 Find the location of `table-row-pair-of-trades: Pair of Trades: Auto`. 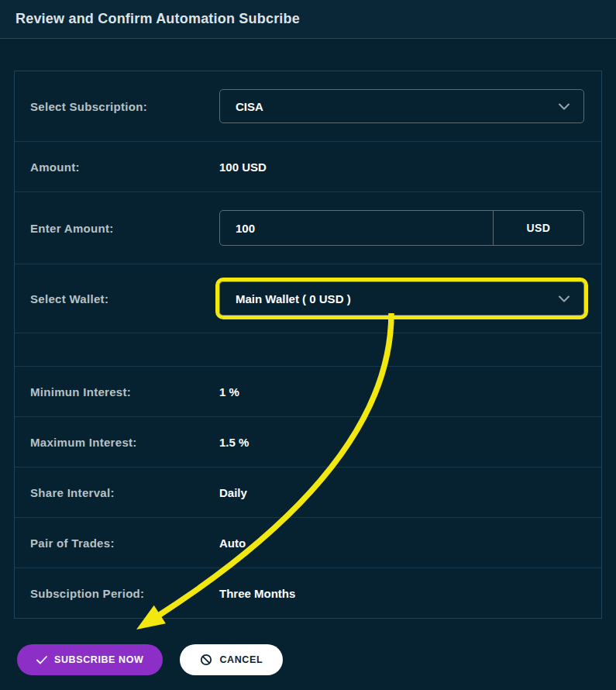

table-row-pair-of-trades: Pair of Trades: Auto is located at coordinates (308, 543).